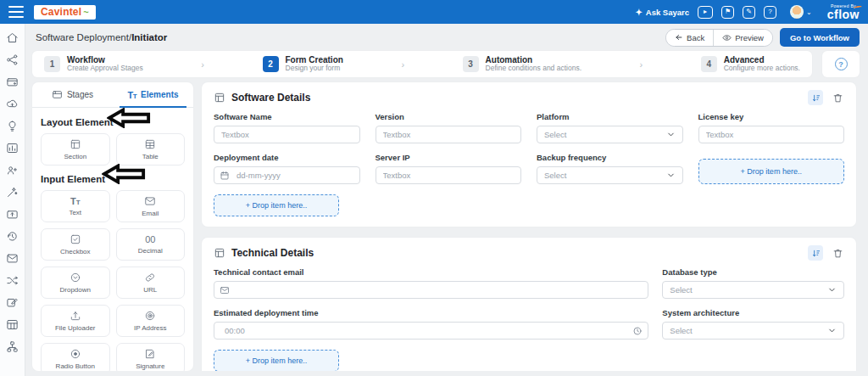 Image resolution: width=868 pixels, height=376 pixels. I want to click on icon-sidebar, so click(13, 200).